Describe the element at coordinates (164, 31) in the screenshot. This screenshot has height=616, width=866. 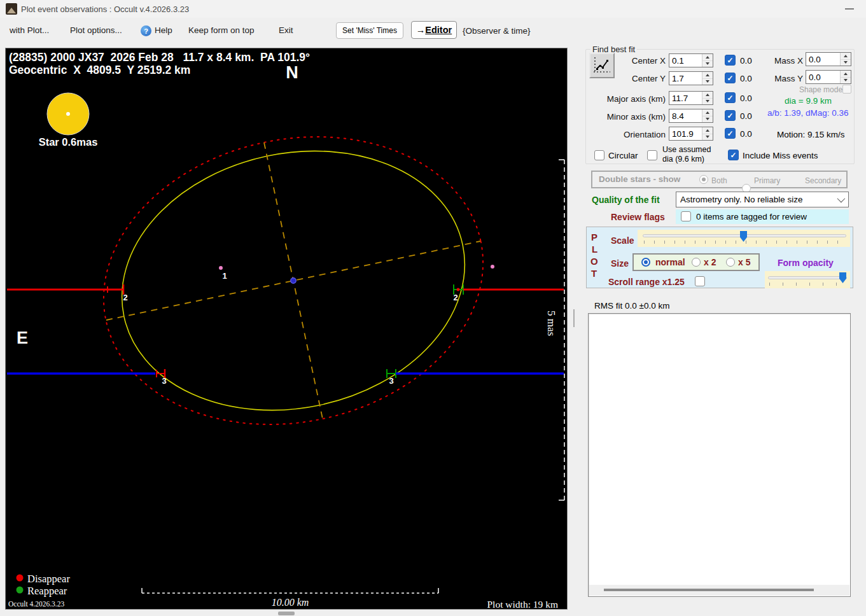
I see `menu-help: Help` at that location.